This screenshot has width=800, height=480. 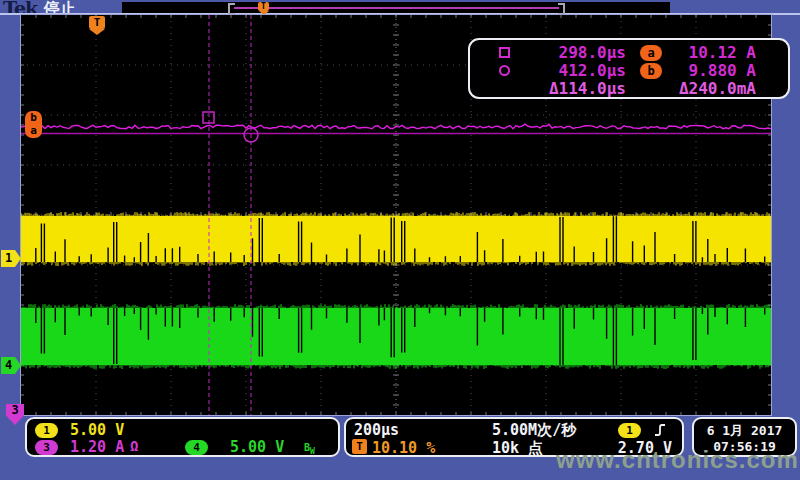 What do you see at coordinates (396, 8) in the screenshot?
I see `record-preview-bar: T` at bounding box center [396, 8].